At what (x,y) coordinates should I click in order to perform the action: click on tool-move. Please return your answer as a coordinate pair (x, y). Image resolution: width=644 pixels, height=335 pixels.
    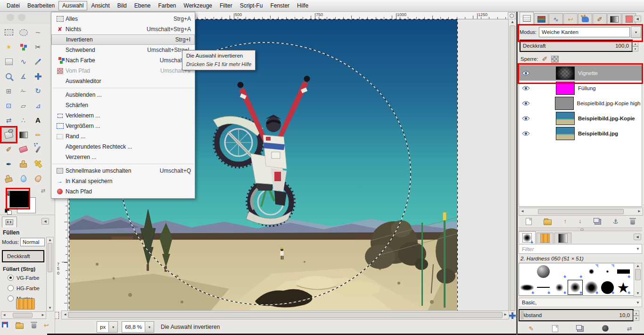
    Looking at the image, I should click on (38, 76).